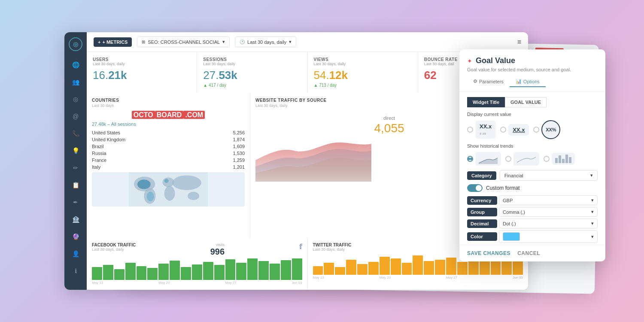  Describe the element at coordinates (514, 130) in the screenshot. I see `display-option-2: XX.x` at that location.